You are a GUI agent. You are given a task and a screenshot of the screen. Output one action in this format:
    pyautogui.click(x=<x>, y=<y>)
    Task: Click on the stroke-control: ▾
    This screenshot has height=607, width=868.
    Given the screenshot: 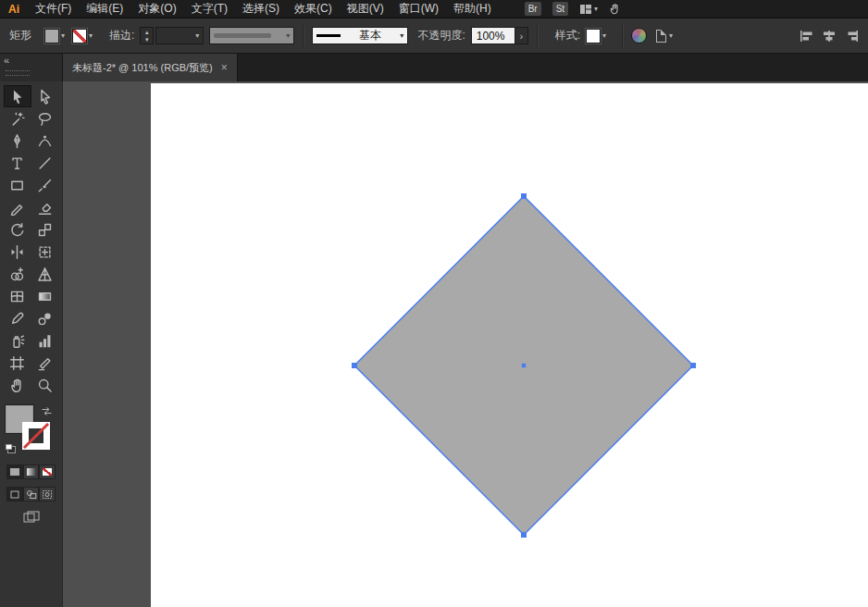 What is the action you would take?
    pyautogui.click(x=82, y=36)
    